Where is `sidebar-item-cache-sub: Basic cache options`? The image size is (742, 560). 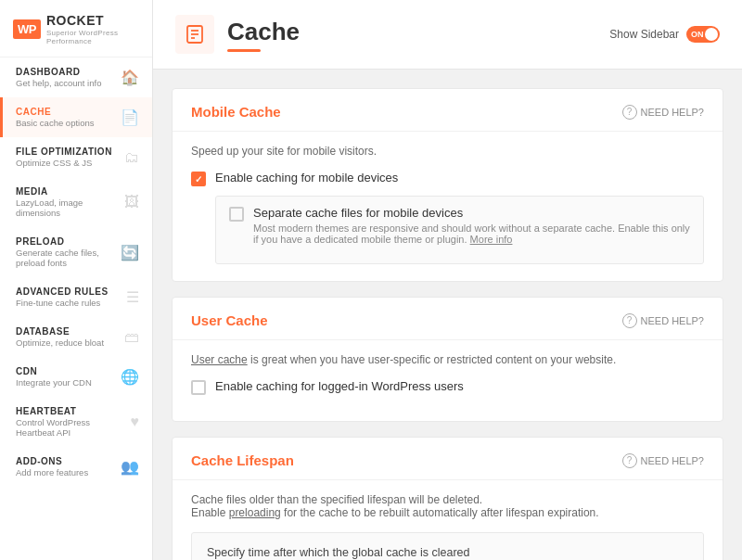 sidebar-item-cache-sub: Basic cache options is located at coordinates (56, 122).